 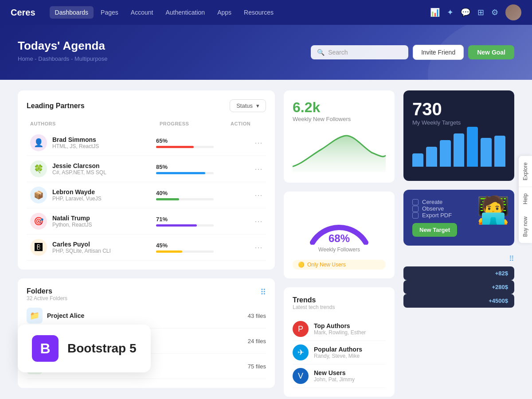 I want to click on partners-list: 👤 Brad Simmons HTML, JS, ReactJS 65% ⋯ 🍀…, so click(x=146, y=195).